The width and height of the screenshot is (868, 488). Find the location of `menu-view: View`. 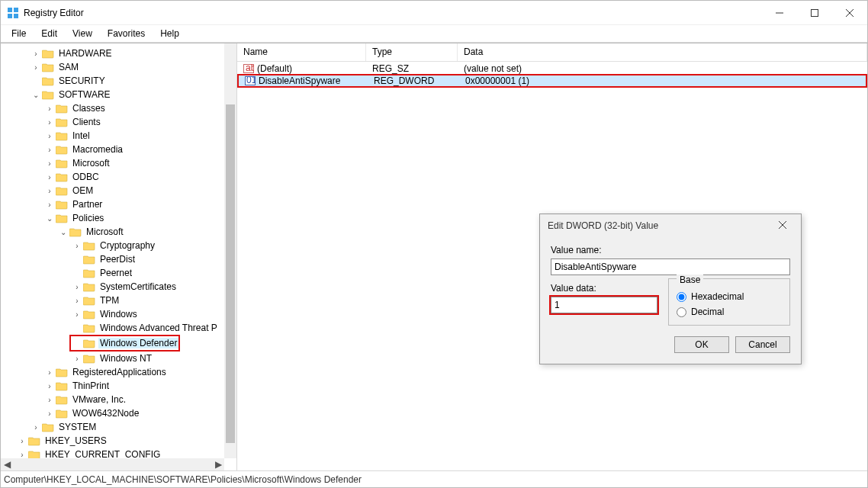

menu-view: View is located at coordinates (82, 34).